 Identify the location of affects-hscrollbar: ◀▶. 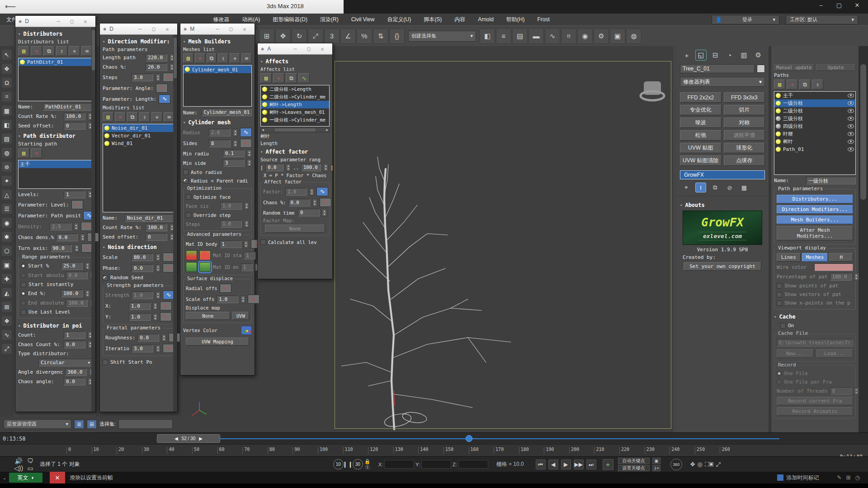
(295, 130).